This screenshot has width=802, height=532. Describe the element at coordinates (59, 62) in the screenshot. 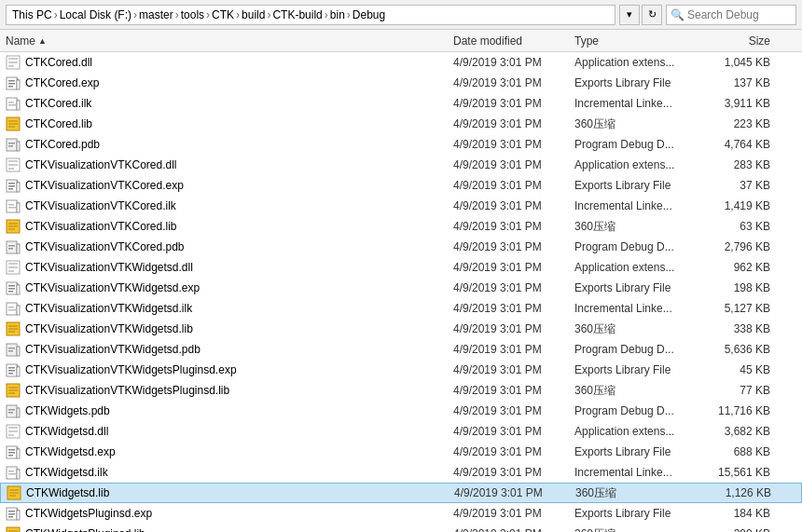

I see `filename-text: CTKCored.dll` at that location.